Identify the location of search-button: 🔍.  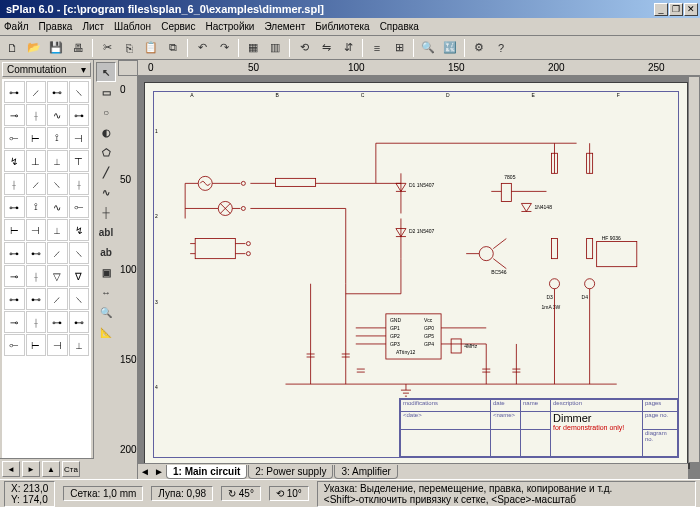
(428, 48).